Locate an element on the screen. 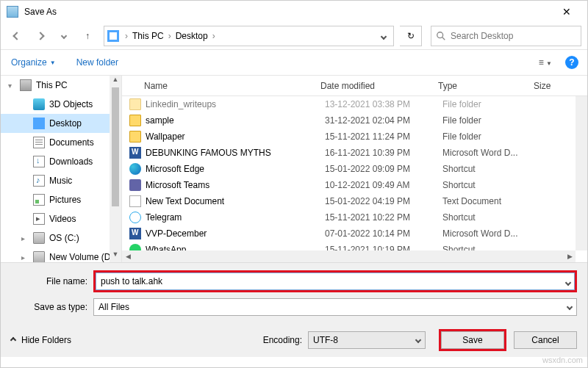  sidebar-item-downloads: Downloads is located at coordinates (61, 162).